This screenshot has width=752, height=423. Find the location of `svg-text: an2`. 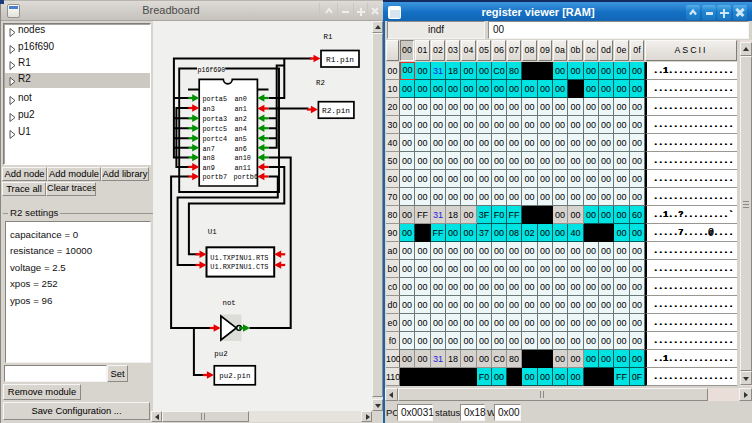

svg-text: an2 is located at coordinates (241, 119).